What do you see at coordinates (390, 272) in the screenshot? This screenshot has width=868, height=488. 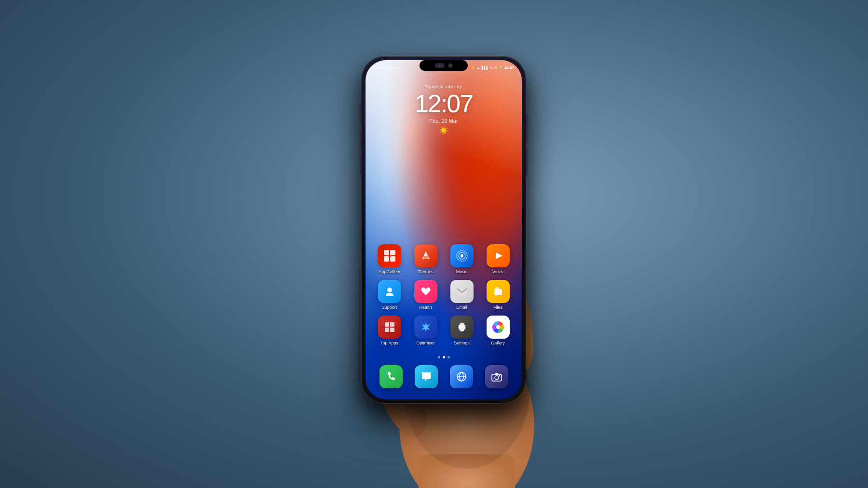 I see `appgallery-label: AppGallery` at bounding box center [390, 272].